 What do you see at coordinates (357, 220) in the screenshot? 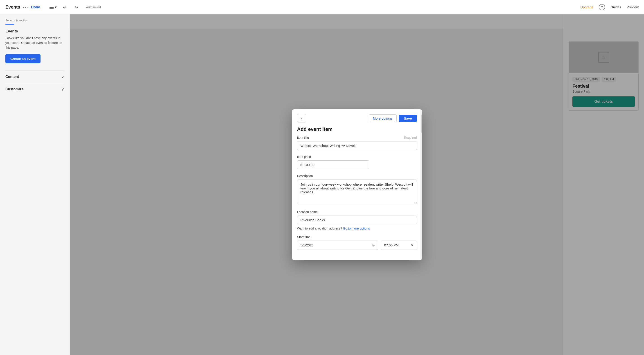
I see `location-group: Location name Want to add a location add…` at bounding box center [357, 220].